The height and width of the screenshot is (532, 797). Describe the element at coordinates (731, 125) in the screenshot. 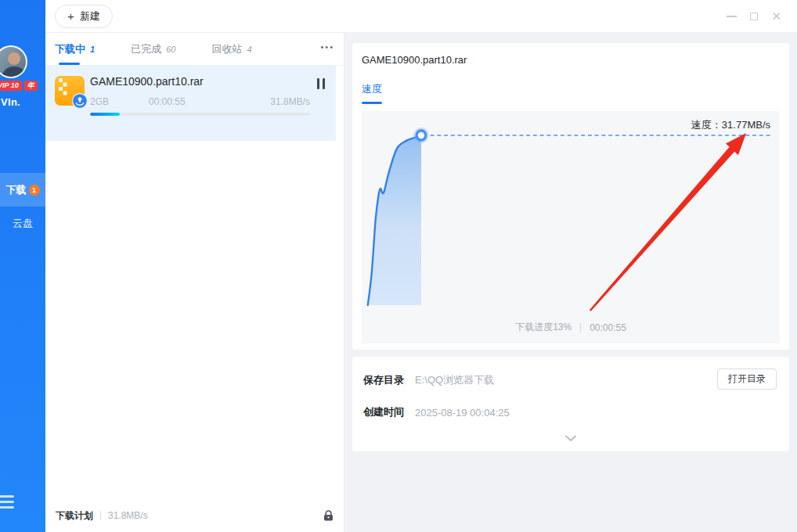

I see `current-speed-label: 速度：31.77MB/s` at that location.